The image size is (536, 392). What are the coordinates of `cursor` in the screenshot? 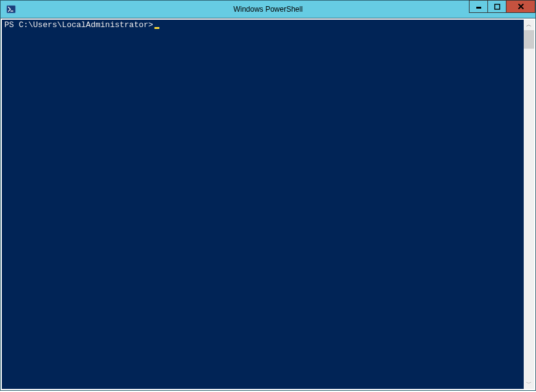 It's located at (157, 28).